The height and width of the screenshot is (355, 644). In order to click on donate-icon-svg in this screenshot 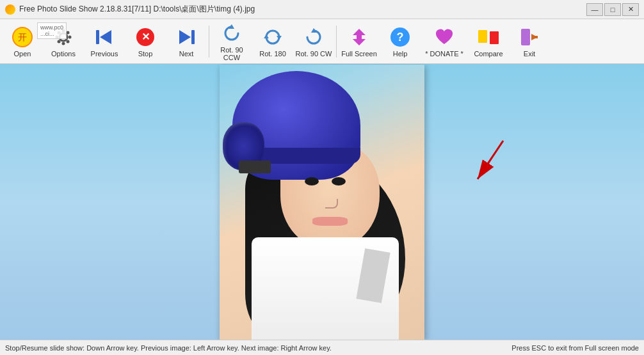, I will do `click(444, 37)`.